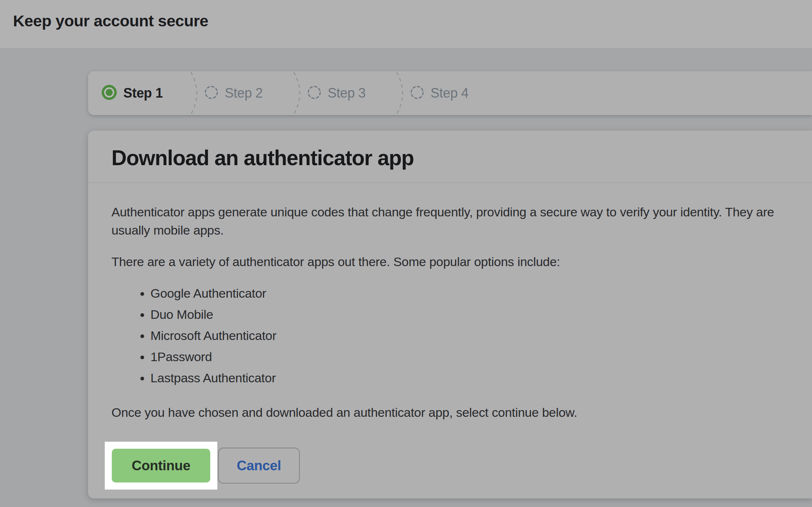  Describe the element at coordinates (111, 21) in the screenshot. I see `page-title: Keep your account secure` at that location.